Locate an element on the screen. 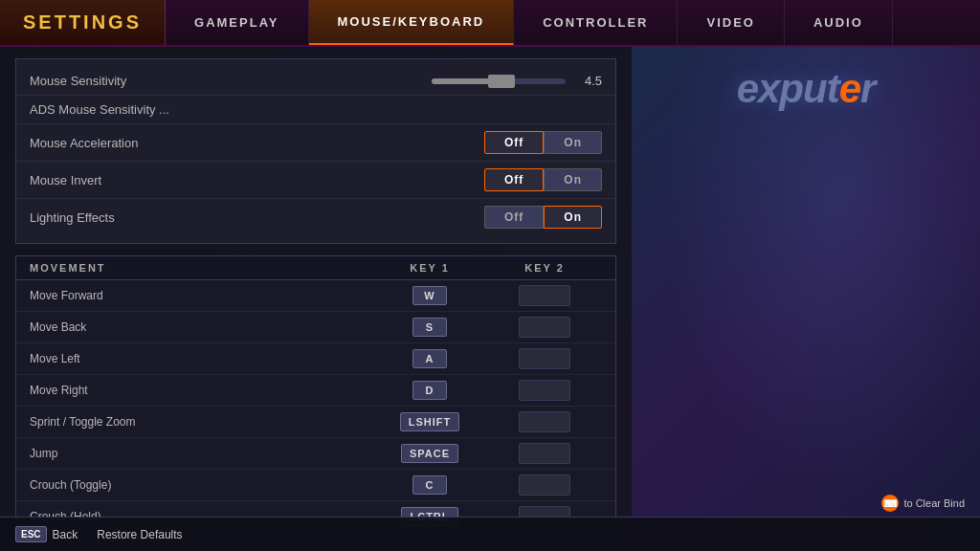  tab-mouse-keyboard: MOUSE/KEYBOARD is located at coordinates (412, 23).